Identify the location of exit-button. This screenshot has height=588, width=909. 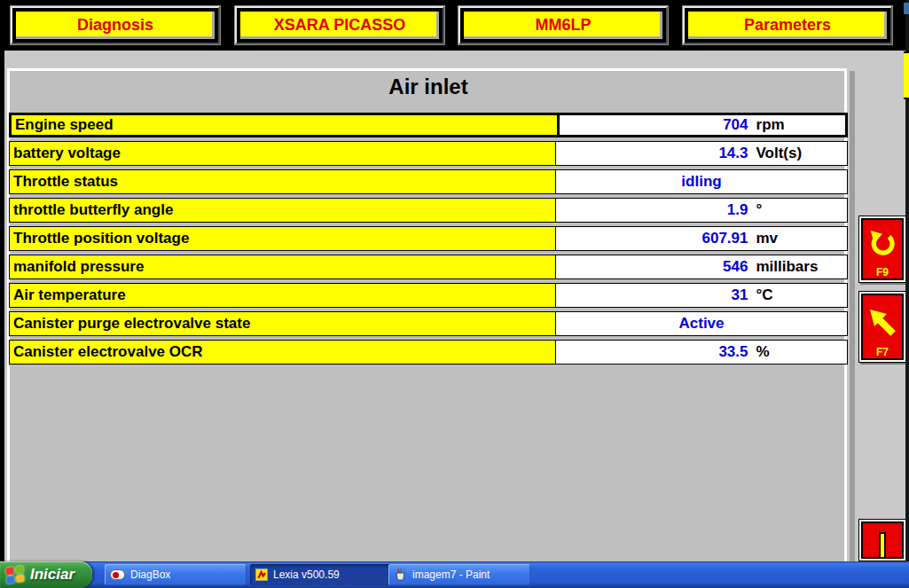
(882, 540).